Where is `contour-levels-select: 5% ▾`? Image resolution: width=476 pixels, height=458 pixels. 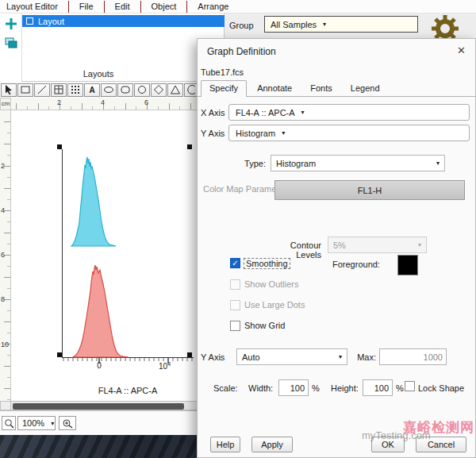 contour-levels-select: 5% ▾ is located at coordinates (378, 244).